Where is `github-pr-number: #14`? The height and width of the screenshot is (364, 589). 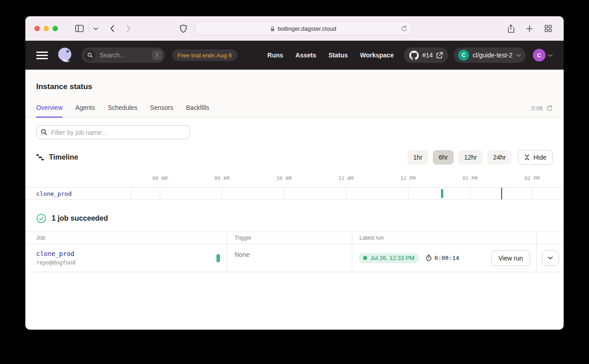 github-pr-number: #14 is located at coordinates (427, 55).